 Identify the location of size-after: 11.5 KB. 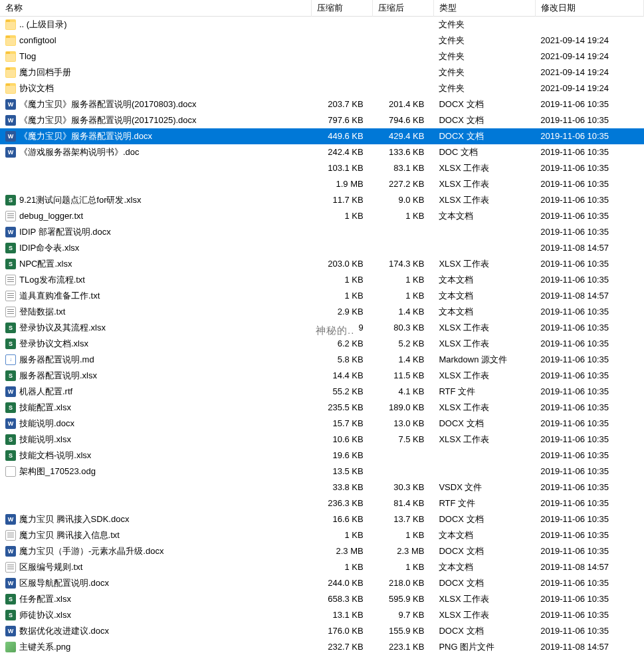
(403, 376).